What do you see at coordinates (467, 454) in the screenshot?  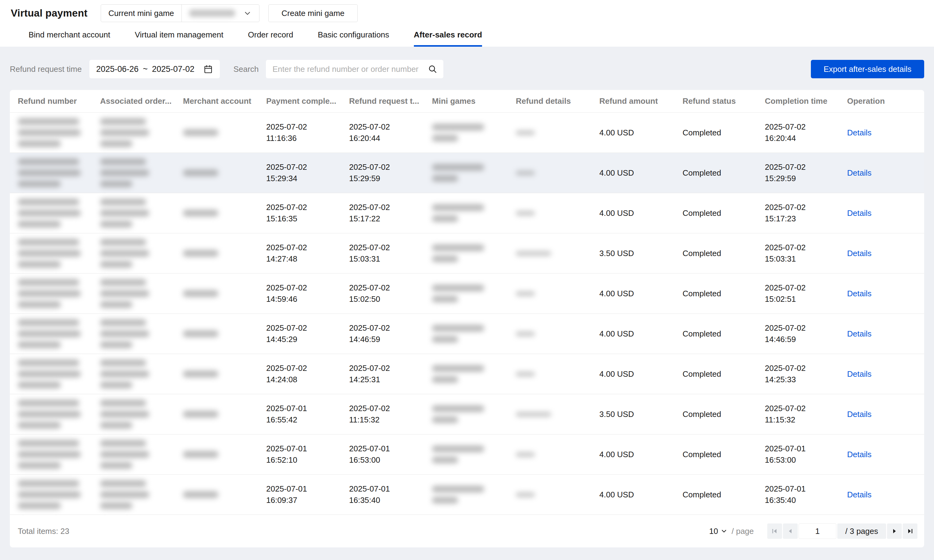 I see `table-row: 2025-07-0116:52:102025-07-0116:53:004.00…` at bounding box center [467, 454].